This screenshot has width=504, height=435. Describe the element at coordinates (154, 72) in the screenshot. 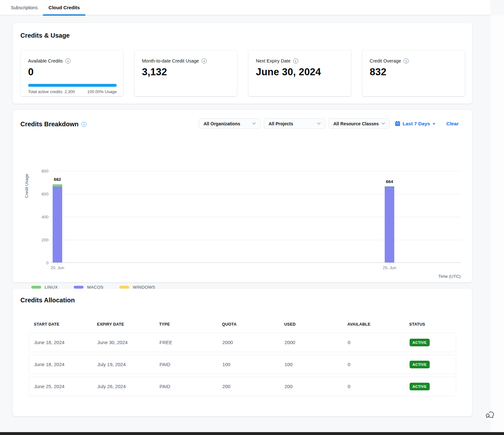

I see `mtd-usage-value: 3,132` at that location.